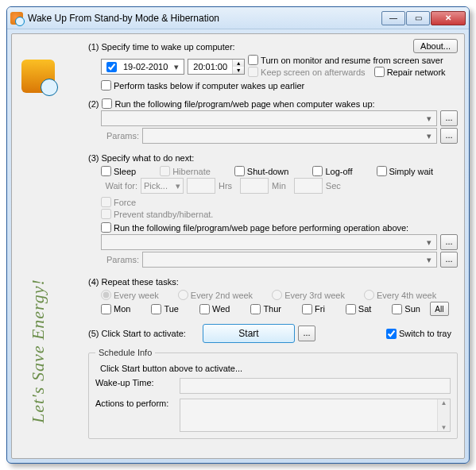 The image size is (476, 470). I want to click on wakeup-time-label: Wake-up Time:, so click(135, 383).